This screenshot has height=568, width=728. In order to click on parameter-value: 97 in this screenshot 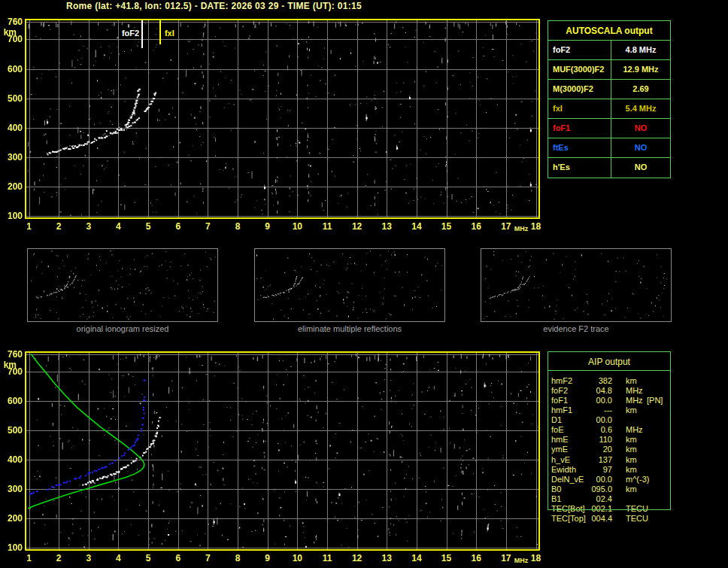, I will do `click(593, 469)`.